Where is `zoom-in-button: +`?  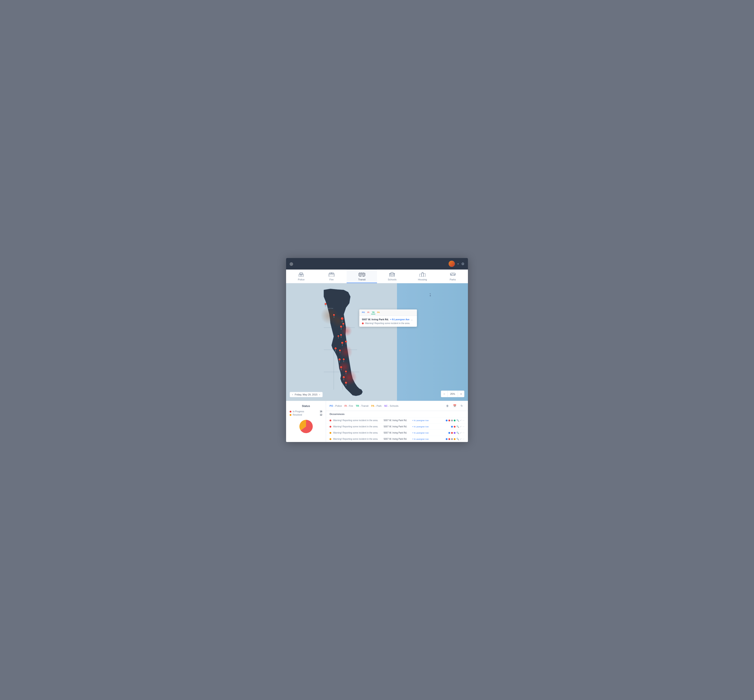 zoom-in-button: + is located at coordinates (461, 394).